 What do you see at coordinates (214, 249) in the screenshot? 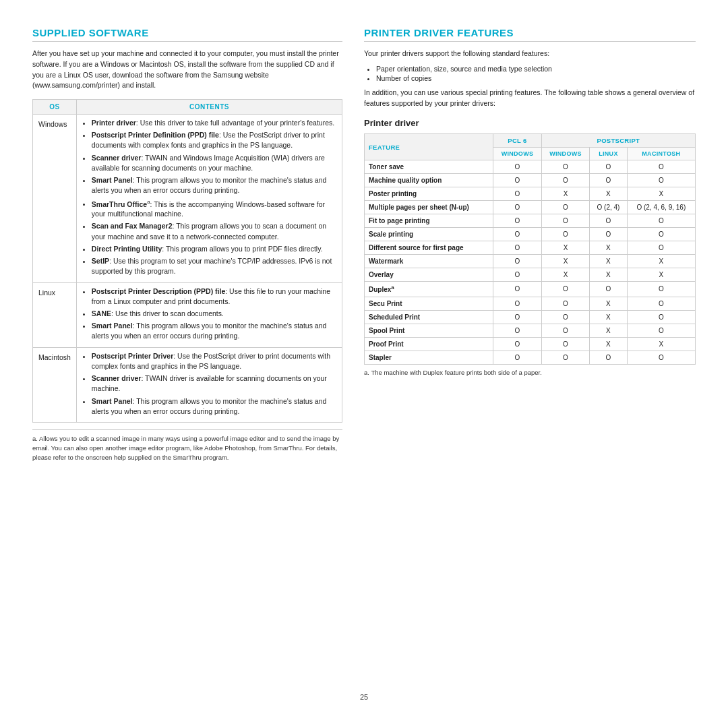
I see `list-item: Direct Printing Utility: This program al…` at bounding box center [214, 249].